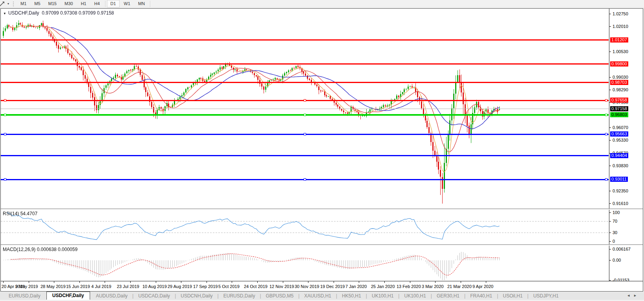 The image size is (644, 301). Describe the element at coordinates (5, 13) in the screenshot. I see `chart-dropdown-icon: ▼` at that location.